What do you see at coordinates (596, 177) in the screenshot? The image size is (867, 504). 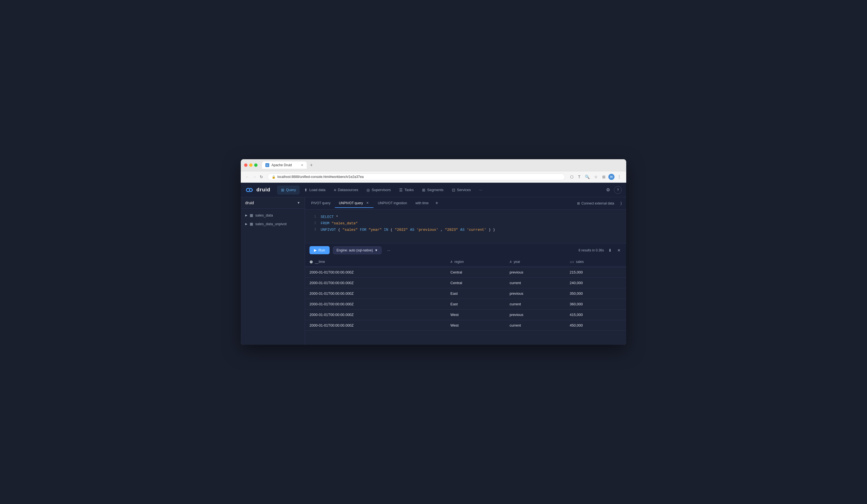 I see `bookmark-button: ☆` at bounding box center [596, 177].